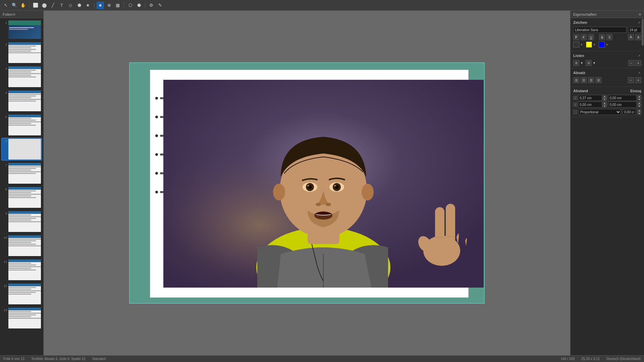 The height and width of the screenshot is (362, 644). I want to click on toolbar-flowchart: ⬟, so click(79, 5).